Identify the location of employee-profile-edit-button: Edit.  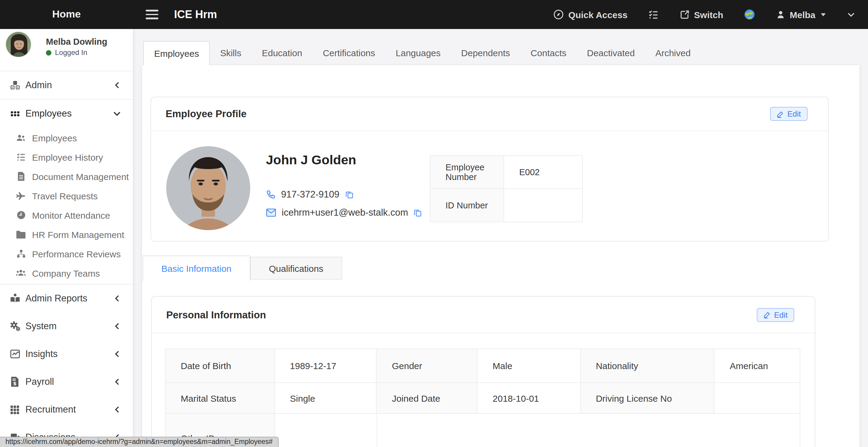
(788, 114).